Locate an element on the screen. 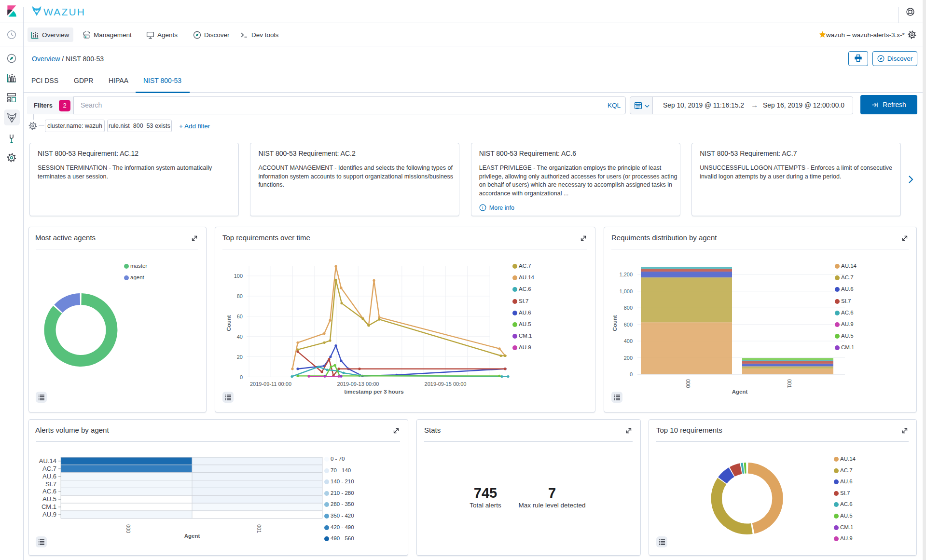  svg-text: 400 is located at coordinates (628, 341).